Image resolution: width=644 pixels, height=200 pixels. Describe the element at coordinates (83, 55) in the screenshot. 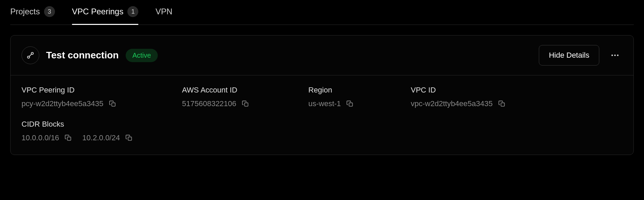

I see `peering-title: Test connection` at that location.